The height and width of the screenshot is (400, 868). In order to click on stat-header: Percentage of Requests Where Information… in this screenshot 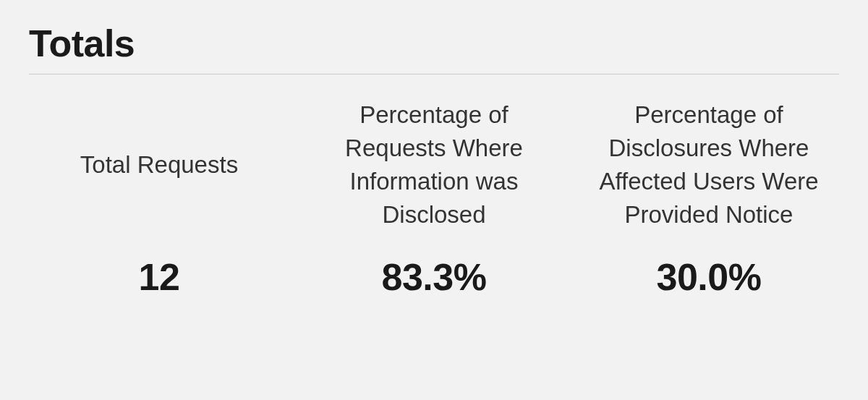, I will do `click(434, 165)`.